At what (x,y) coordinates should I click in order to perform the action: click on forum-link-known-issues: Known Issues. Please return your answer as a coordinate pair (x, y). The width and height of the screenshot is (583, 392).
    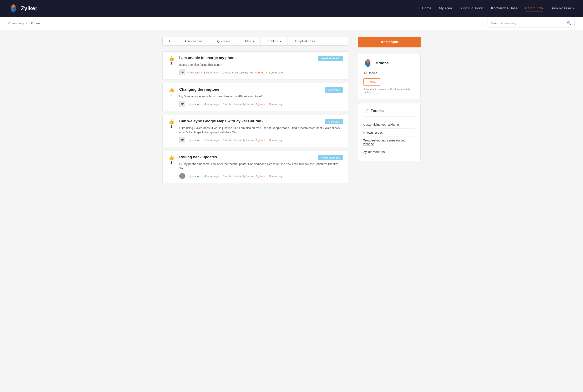
    Looking at the image, I should click on (389, 132).